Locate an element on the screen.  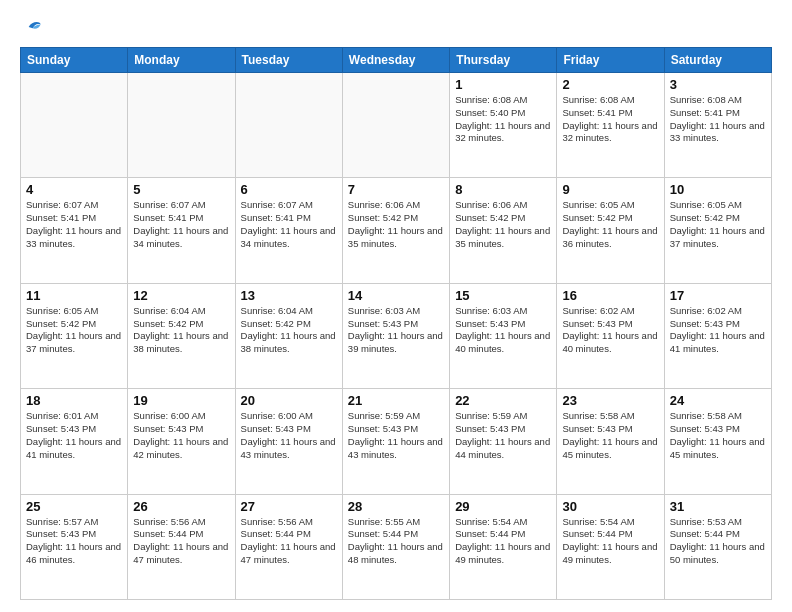
calendar-day-3: 3Sunrise: 6:08 AMSunset: 5:41 PMDaylight… is located at coordinates (718, 126).